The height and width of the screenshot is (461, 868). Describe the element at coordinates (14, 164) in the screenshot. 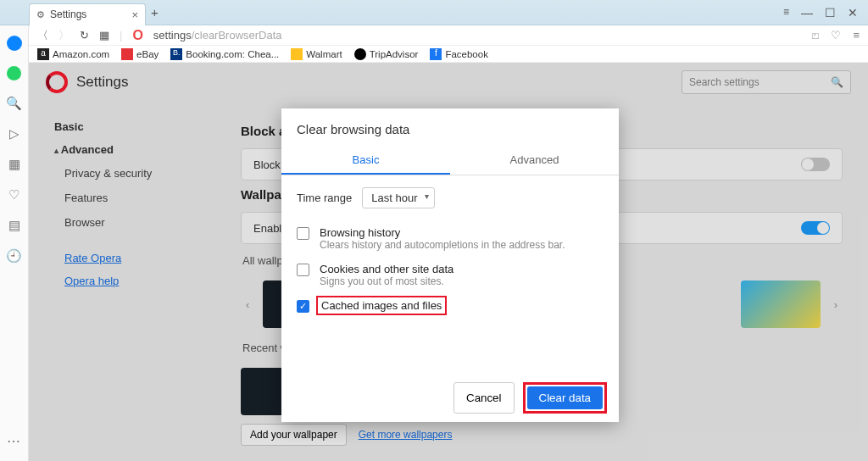

I see `speeddial-icon: ▦` at that location.